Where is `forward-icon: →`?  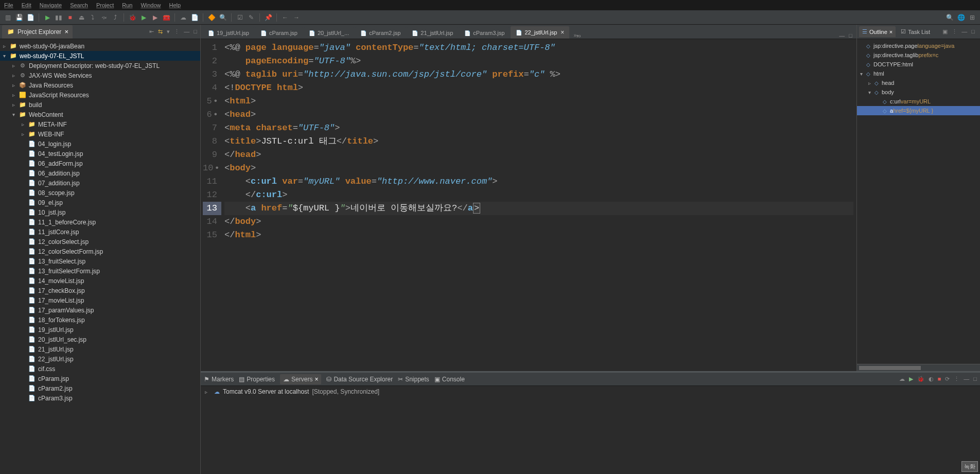
forward-icon: → is located at coordinates (296, 17).